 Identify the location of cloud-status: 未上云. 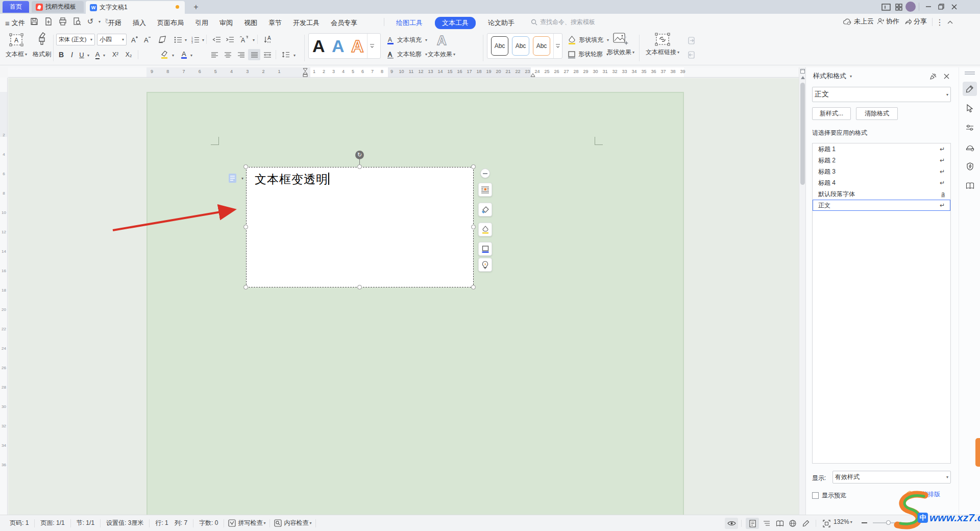
(859, 21).